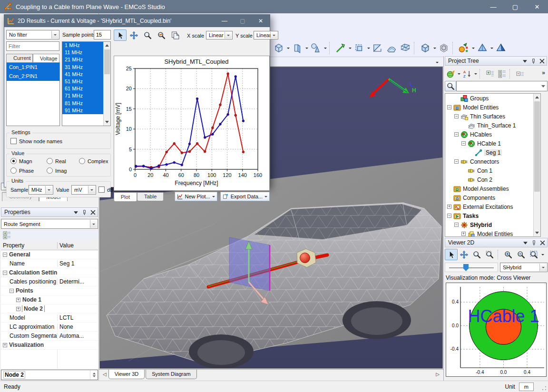 The width and height of the screenshot is (548, 392). Describe the element at coordinates (83, 74) in the screenshot. I see `frequency-item: 41 MHz` at that location.